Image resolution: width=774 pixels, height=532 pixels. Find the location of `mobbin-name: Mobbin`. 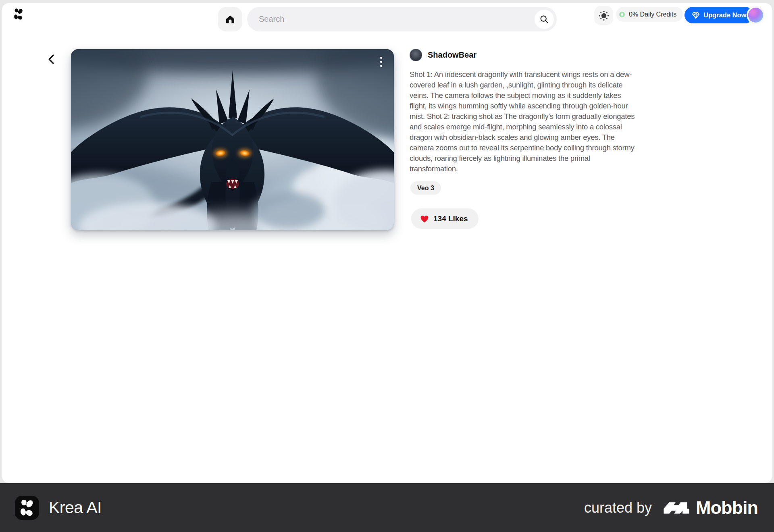

mobbin-name: Mobbin is located at coordinates (727, 508).